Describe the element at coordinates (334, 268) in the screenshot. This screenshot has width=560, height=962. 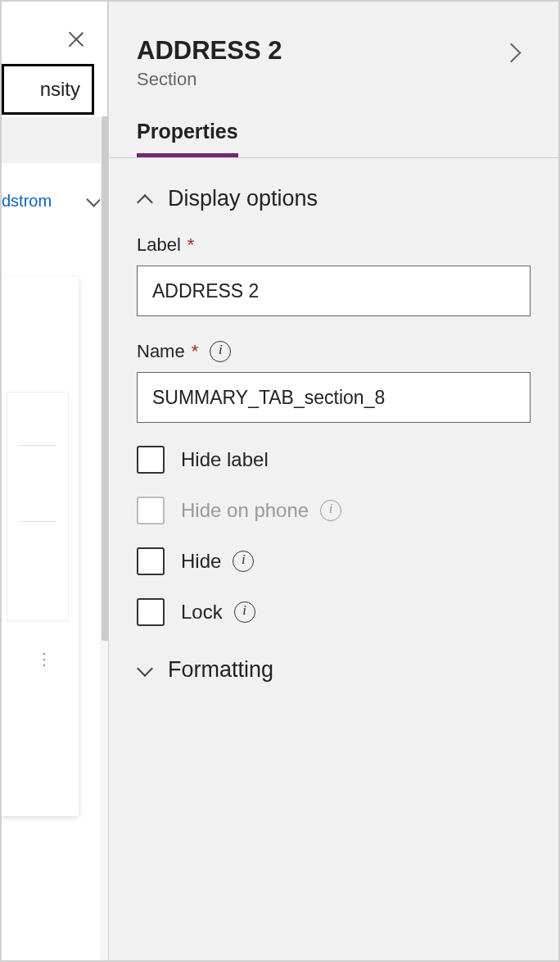
I see `label-field-block: Label *` at that location.